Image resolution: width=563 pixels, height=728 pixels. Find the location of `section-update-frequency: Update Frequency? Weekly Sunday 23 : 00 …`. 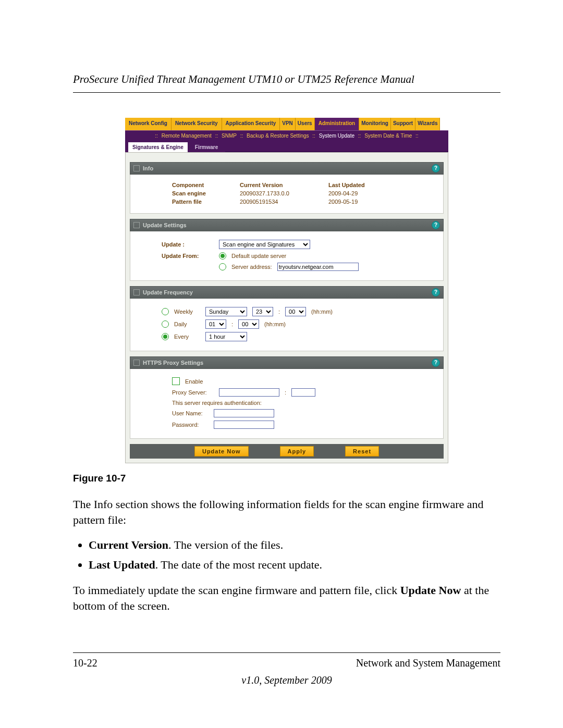

section-update-frequency: Update Frequency? Weekly Sunday 23 : 00 … is located at coordinates (287, 319).